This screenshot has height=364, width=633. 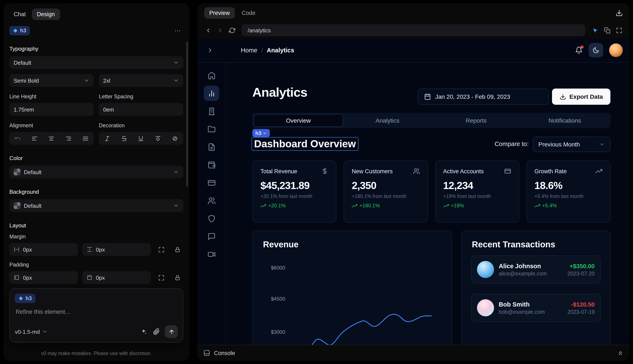 What do you see at coordinates (177, 250) in the screenshot?
I see `lock-icon` at bounding box center [177, 250].